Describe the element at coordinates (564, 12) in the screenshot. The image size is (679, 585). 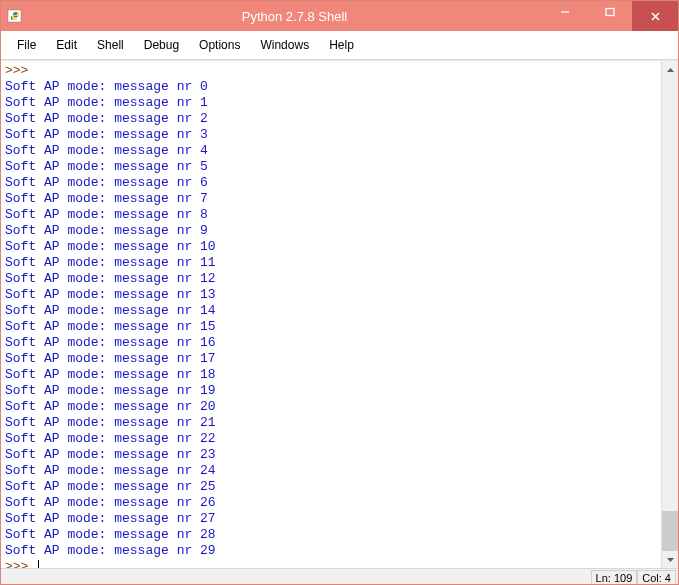
I see `minimize-button` at that location.